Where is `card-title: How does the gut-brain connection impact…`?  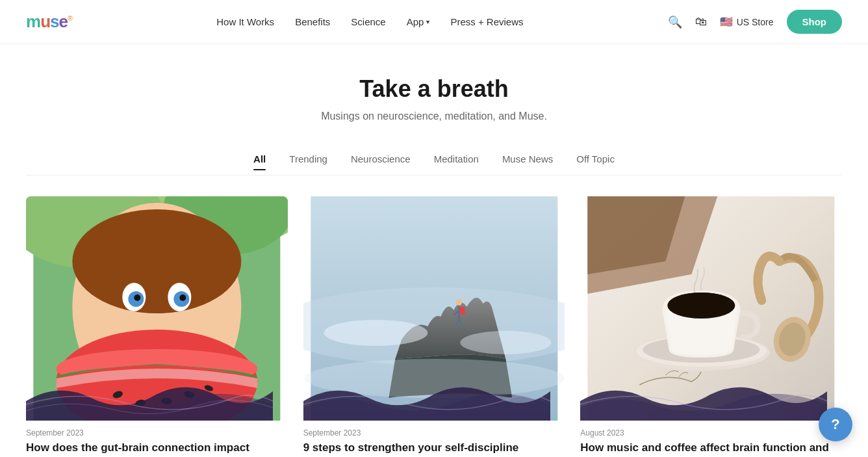
card-title: How does the gut-brain connection impact… is located at coordinates (157, 449).